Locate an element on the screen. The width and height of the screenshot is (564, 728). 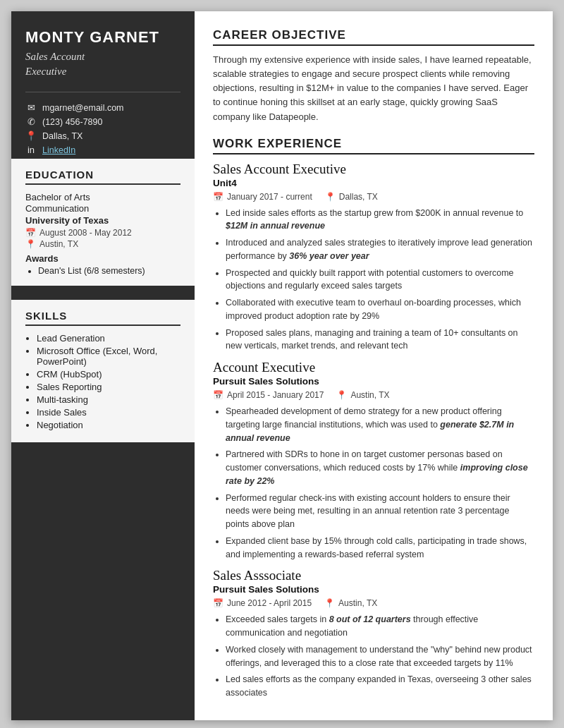
edu-location: 📍 Austin, TX is located at coordinates (103, 244).